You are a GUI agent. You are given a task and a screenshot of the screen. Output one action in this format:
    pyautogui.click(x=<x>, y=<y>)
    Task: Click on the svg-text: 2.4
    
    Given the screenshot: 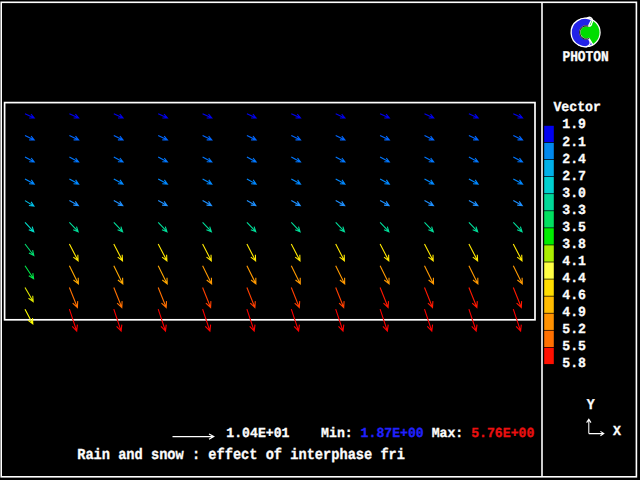 What is the action you would take?
    pyautogui.click(x=574, y=159)
    